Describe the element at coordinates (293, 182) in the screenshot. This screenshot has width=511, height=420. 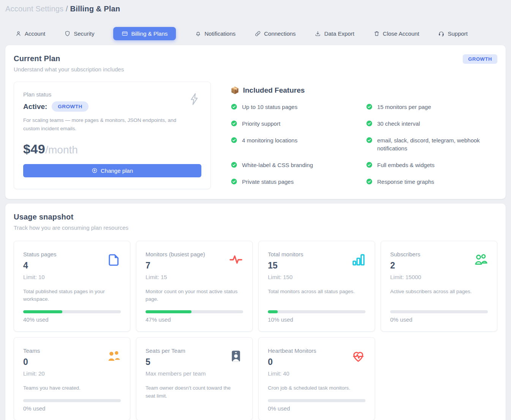
I see `feature-item: Private status pages` at that location.